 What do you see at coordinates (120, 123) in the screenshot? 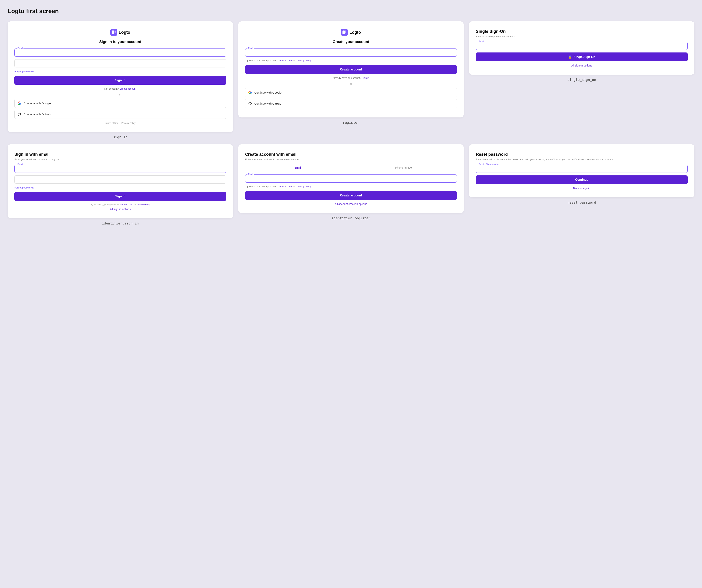
I see `sign-in-footer-links: Terms of Use Privacy Policy` at bounding box center [120, 123].